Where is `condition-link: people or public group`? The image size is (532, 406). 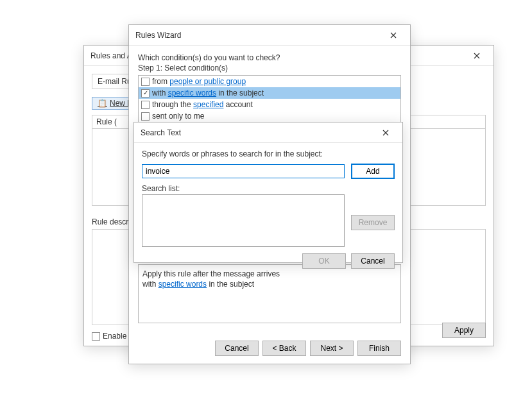
condition-link: people or public group is located at coordinates (208, 81).